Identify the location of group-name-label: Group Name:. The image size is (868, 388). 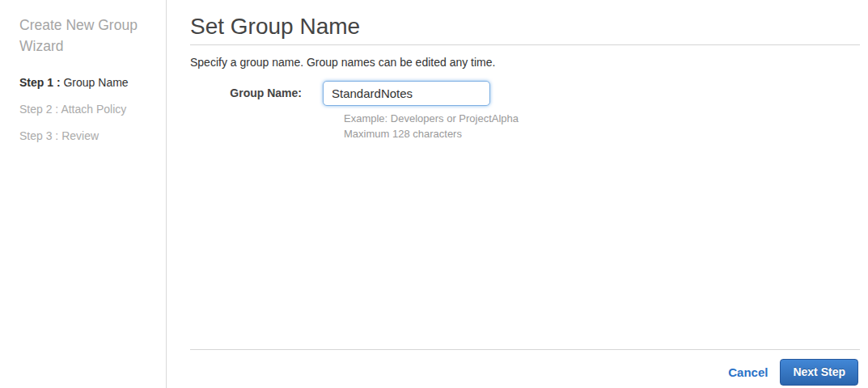
(256, 94).